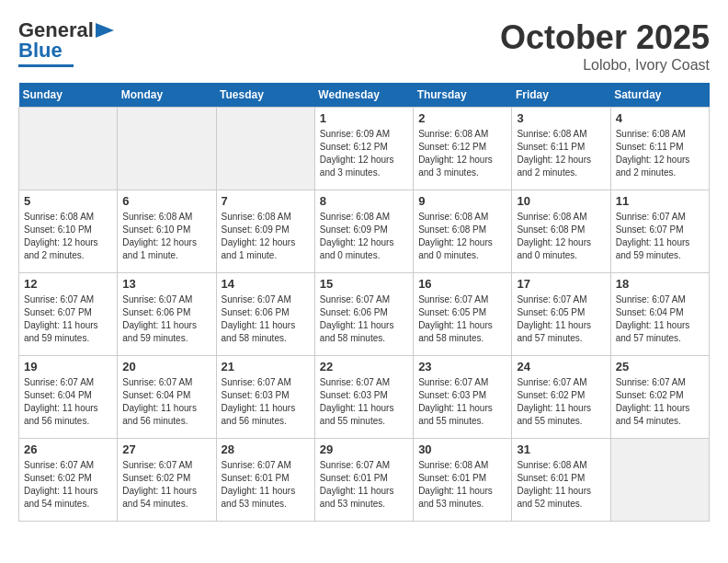 This screenshot has height=563, width=728. What do you see at coordinates (364, 397) in the screenshot?
I see `calendar-cell: 22Sunrise: 6:07 AMSunset: 6:03 PMDayligh…` at bounding box center [364, 397].